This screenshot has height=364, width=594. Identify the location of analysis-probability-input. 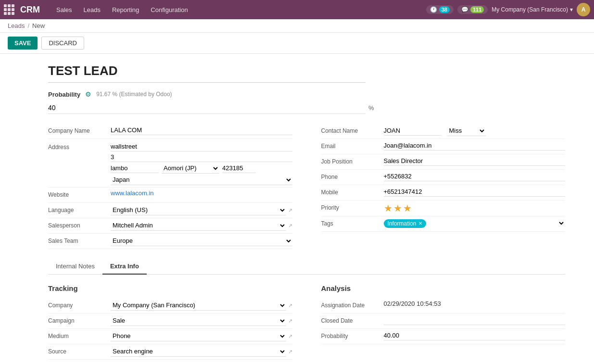
(475, 336).